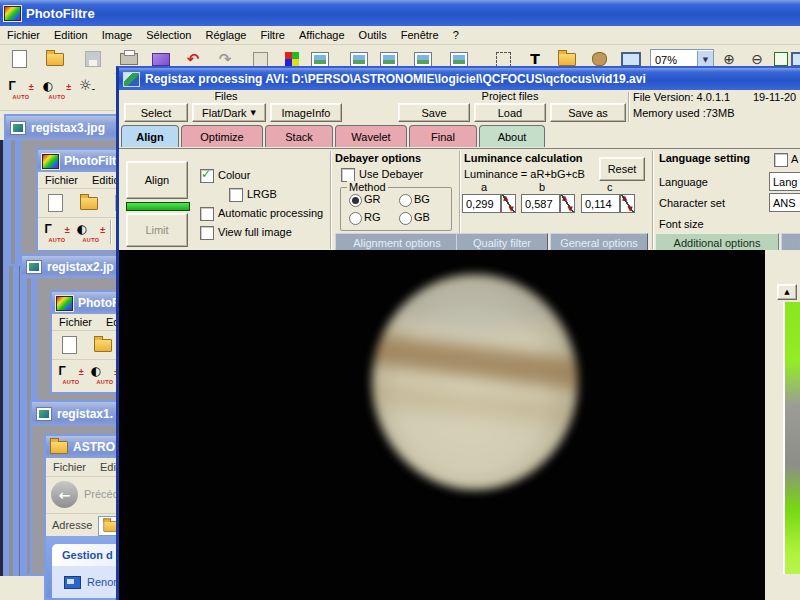  What do you see at coordinates (512, 136) in the screenshot?
I see `tab-about: About` at bounding box center [512, 136].